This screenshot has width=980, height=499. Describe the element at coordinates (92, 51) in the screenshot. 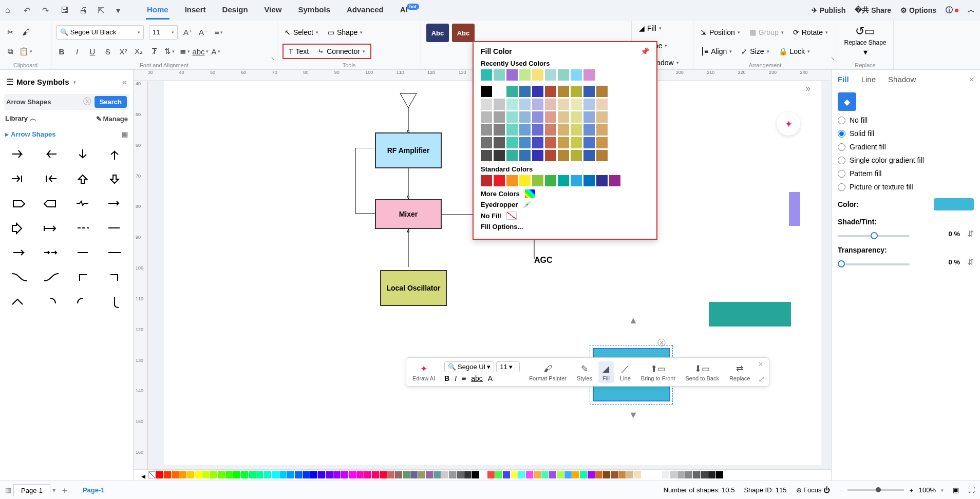

I see `underline-button: U` at that location.